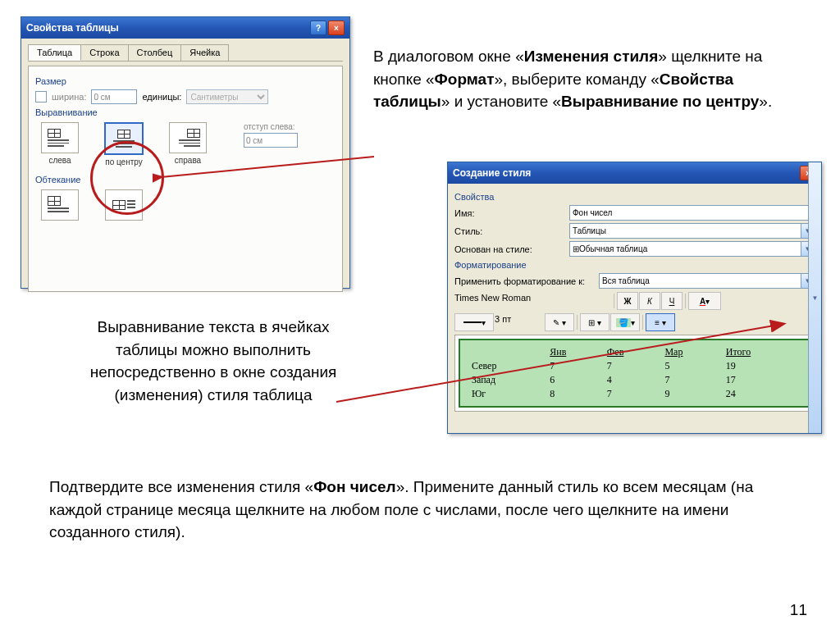  What do you see at coordinates (54, 52) in the screenshot?
I see `tab-table: Таблица` at bounding box center [54, 52].